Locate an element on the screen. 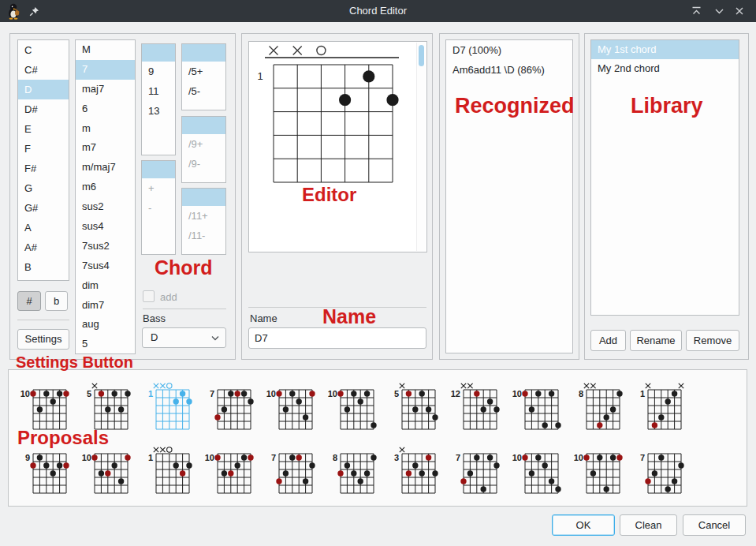 The width and height of the screenshot is (756, 546). fretboard-editor: 1 is located at coordinates (337, 147).